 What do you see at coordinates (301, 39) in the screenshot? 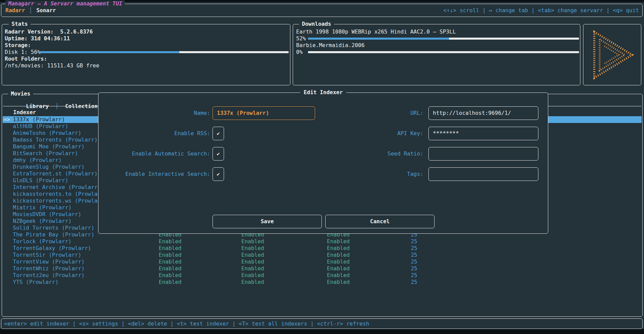
I see `download-percent: 52%` at bounding box center [301, 39].